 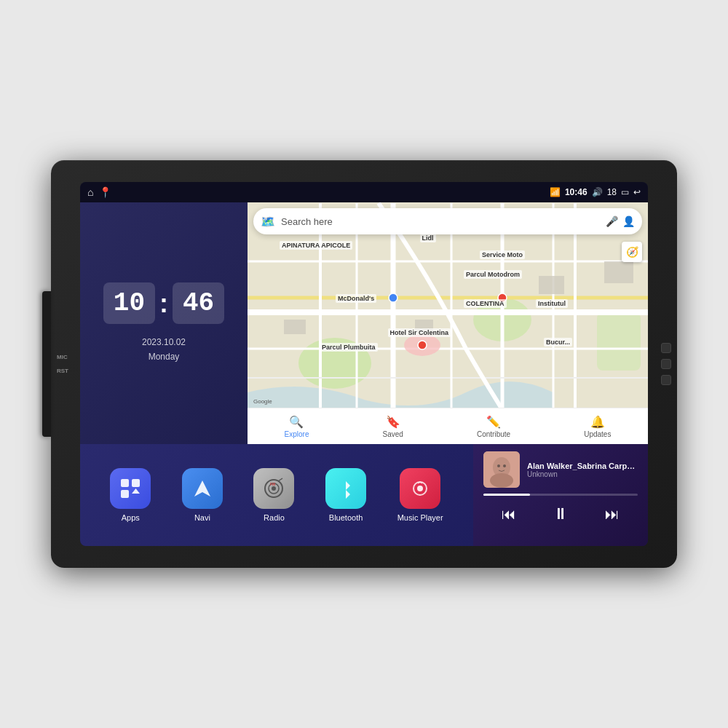 What do you see at coordinates (598, 422) in the screenshot?
I see `updates-icon: 🔔` at bounding box center [598, 422].